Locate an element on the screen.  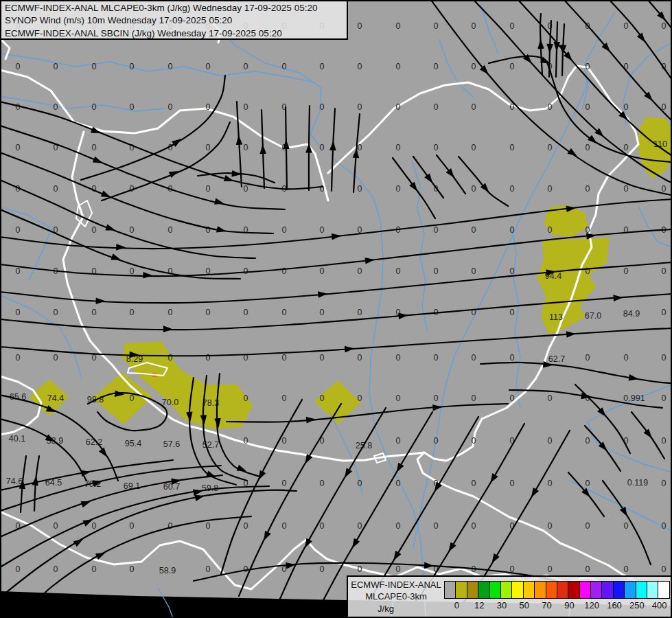
map-title-panel: ECMWF-INDEX-ANAL MLCAPE0-3km (J/kg) Wedn… is located at coordinates (174, 20).